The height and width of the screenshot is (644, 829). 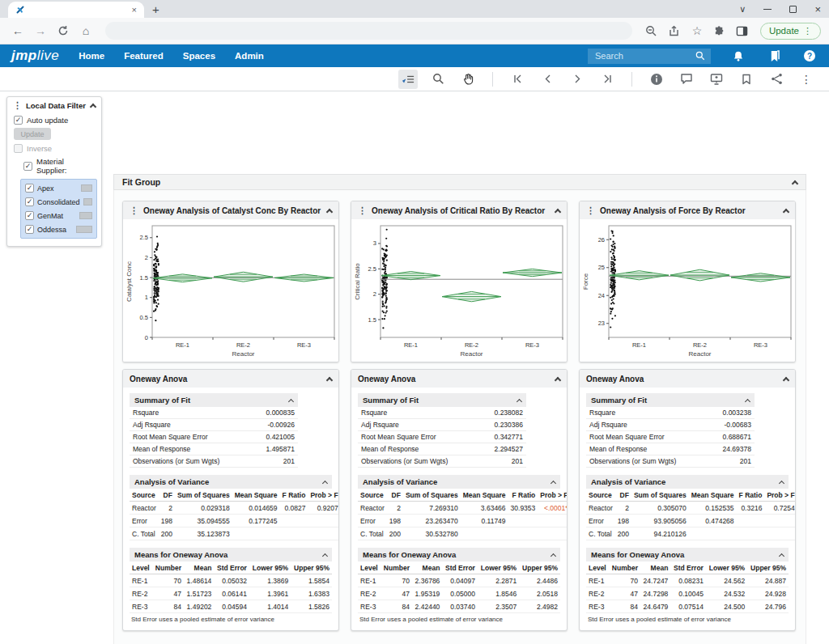 I want to click on tab-close-icon: ×, so click(x=134, y=10).